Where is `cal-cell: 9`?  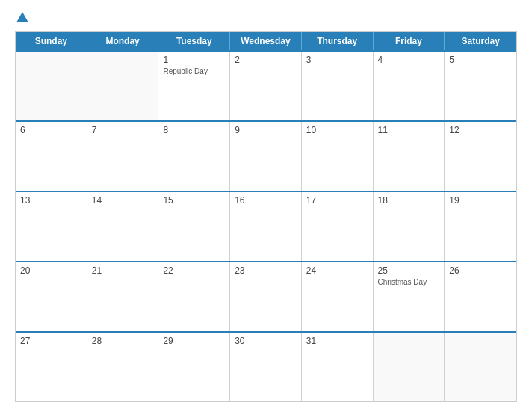 cal-cell: 9 is located at coordinates (266, 156).